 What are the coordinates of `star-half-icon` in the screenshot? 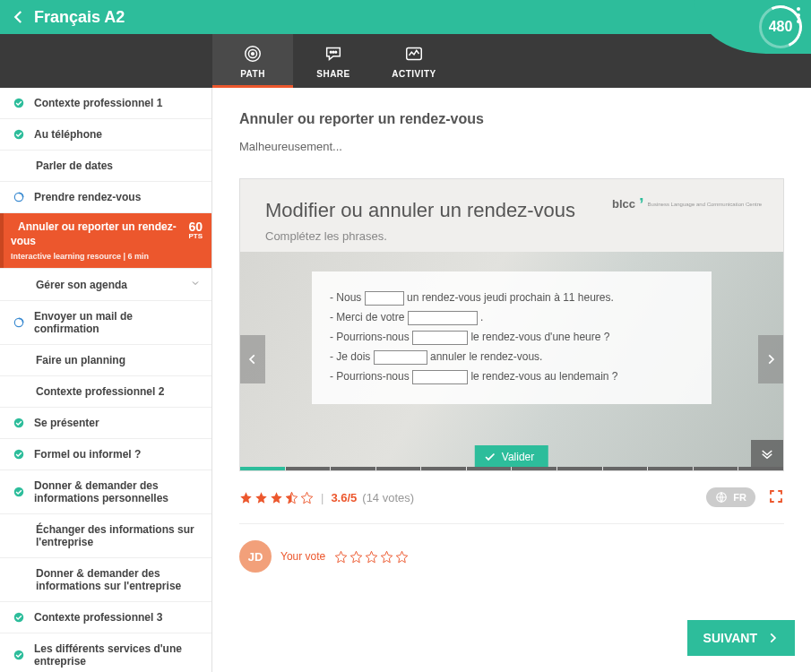 It's located at (292, 498).